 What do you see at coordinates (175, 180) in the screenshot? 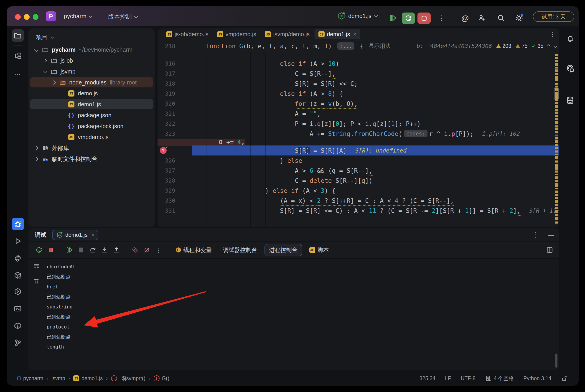
I see `gutter-cell: 328` at bounding box center [175, 180].